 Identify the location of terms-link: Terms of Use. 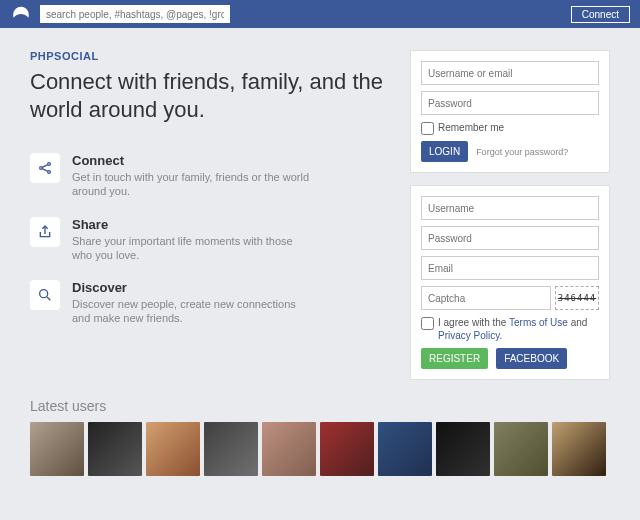
(538, 322).